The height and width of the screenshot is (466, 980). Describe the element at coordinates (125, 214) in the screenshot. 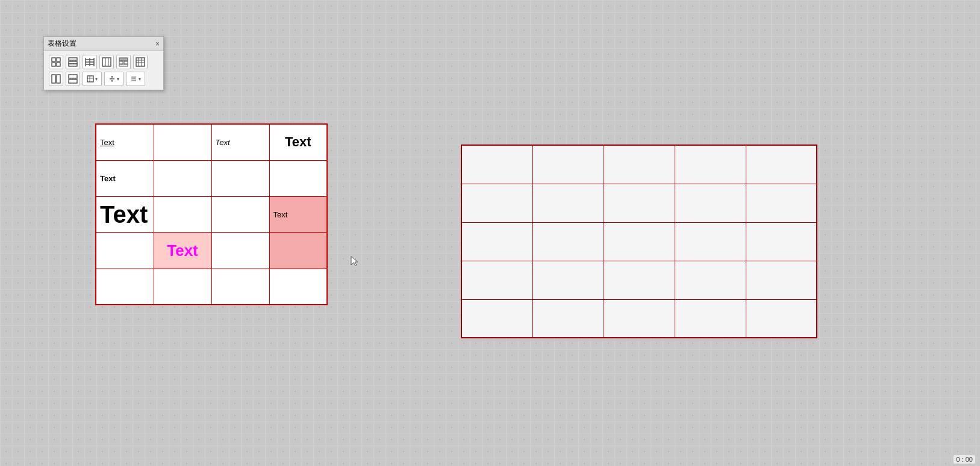

I see `table-cell-r2c0: Text` at that location.